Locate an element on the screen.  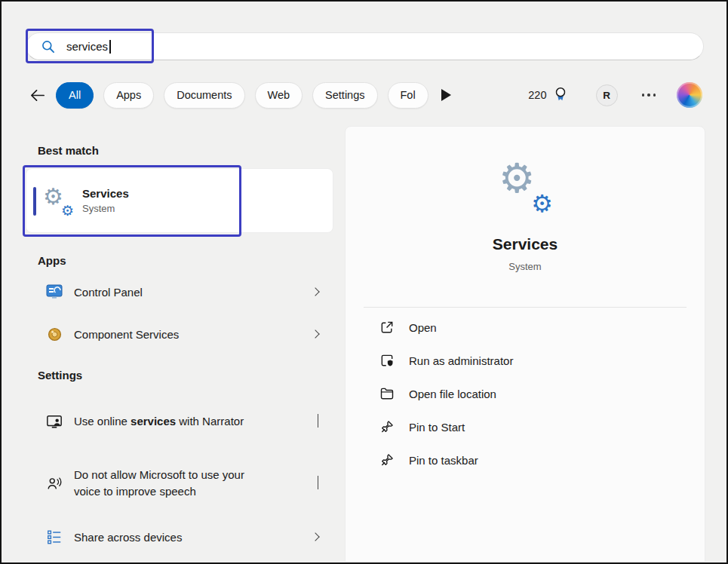
rewards-count: 220 is located at coordinates (537, 95).